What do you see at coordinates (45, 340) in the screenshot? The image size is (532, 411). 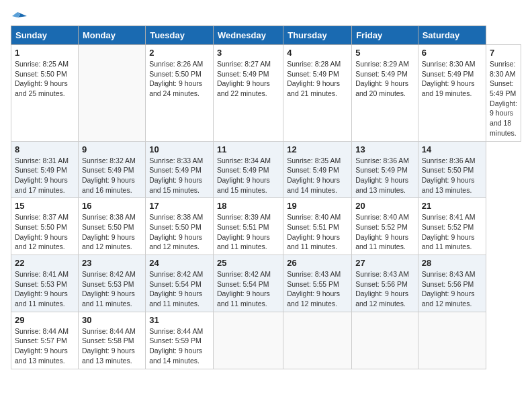 I see `table-row: 29Sunrise: 8:44 AMSunset: 5:57 PMDayligh…` at bounding box center [45, 340].